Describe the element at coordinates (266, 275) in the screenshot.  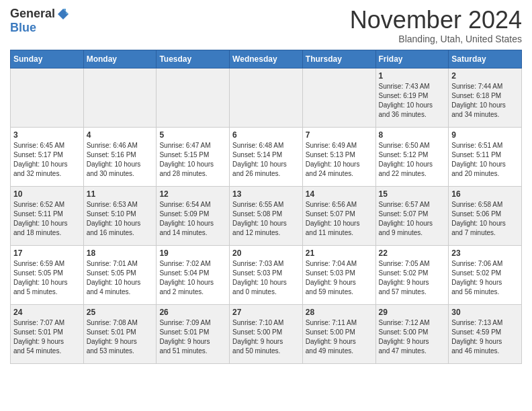
I see `table-row: 20Sunrise: 7:03 AM Sunset: 5:03 PM Dayli…` at that location.